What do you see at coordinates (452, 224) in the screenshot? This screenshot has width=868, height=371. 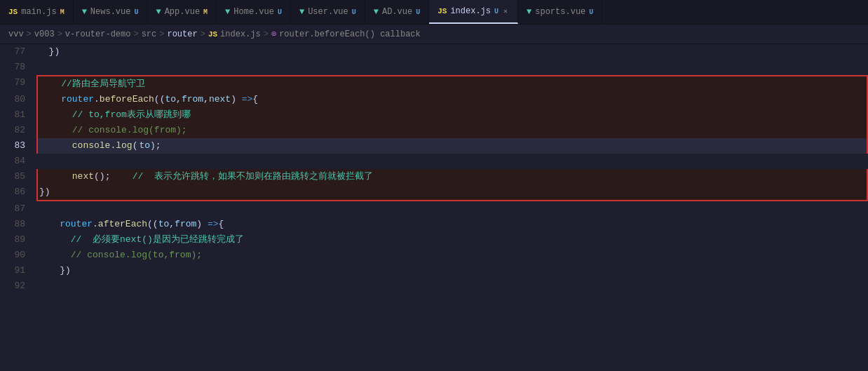 I see `line-content: router.afterEach((to,from) =>{` at bounding box center [452, 224].